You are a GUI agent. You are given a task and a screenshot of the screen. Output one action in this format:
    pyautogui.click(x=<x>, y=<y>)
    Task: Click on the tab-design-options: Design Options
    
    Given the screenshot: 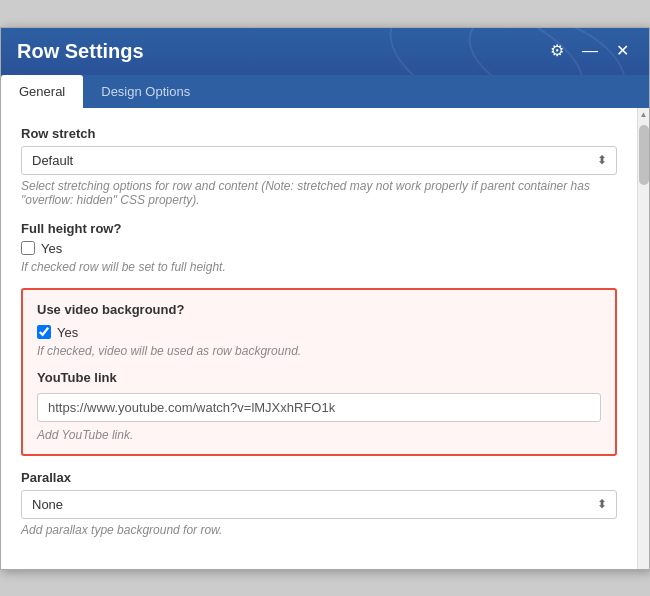 What is the action you would take?
    pyautogui.click(x=146, y=92)
    